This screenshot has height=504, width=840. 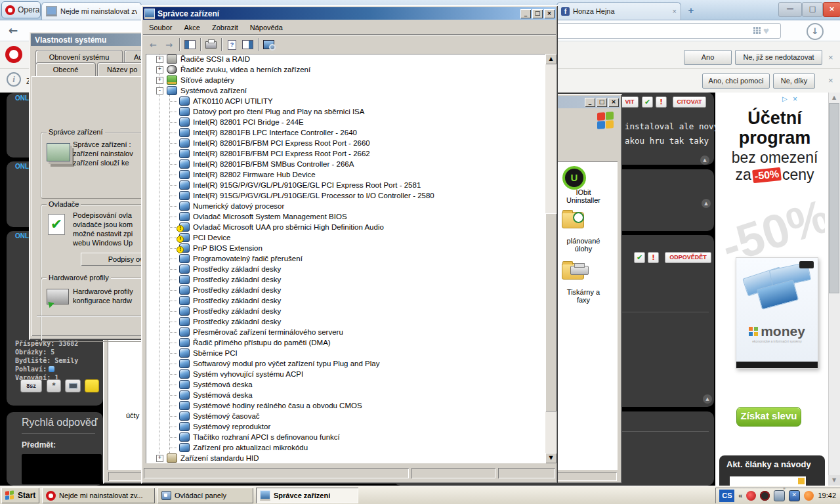 I want to click on menu-action: Akce, so click(x=192, y=28).